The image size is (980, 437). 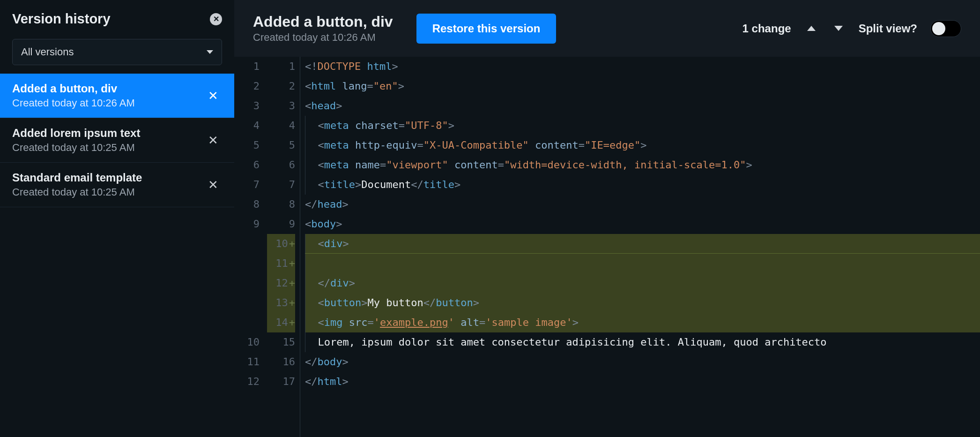 I want to click on gutter-line-number-left: 3, so click(x=247, y=106).